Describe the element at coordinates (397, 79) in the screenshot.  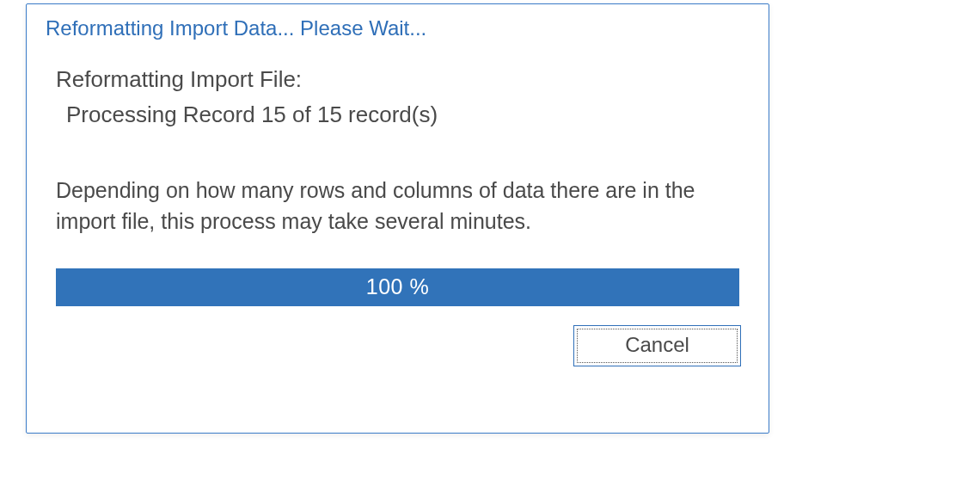
I see `dialog-heading: Reformatting Import File:` at that location.